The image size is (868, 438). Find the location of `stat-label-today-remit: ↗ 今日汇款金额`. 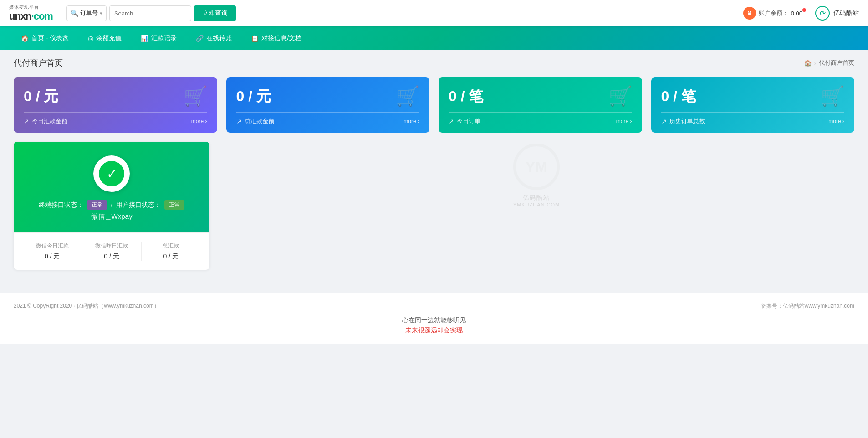

stat-label-today-remit: ↗ 今日汇款金额 is located at coordinates (46, 121).